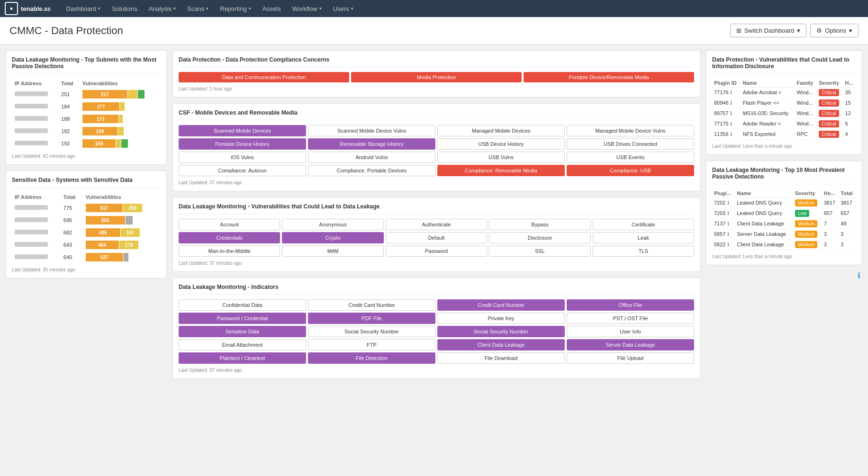  I want to click on btn-account: Account, so click(229, 225).